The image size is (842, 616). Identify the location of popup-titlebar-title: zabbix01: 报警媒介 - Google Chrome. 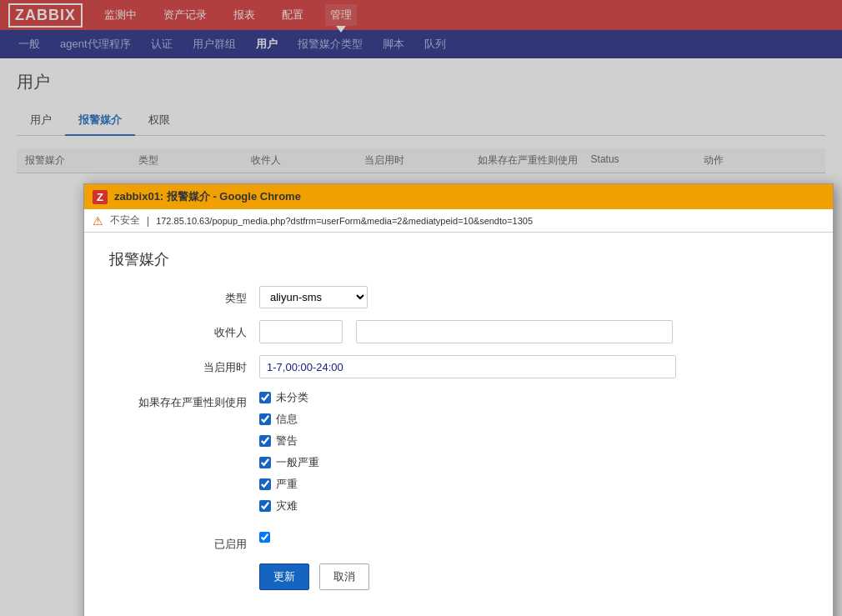
(469, 197).